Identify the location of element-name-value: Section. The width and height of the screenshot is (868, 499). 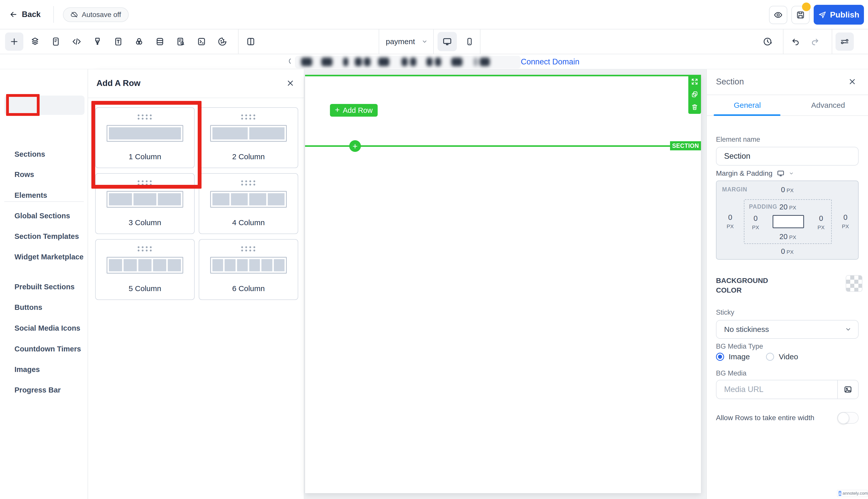
(737, 156).